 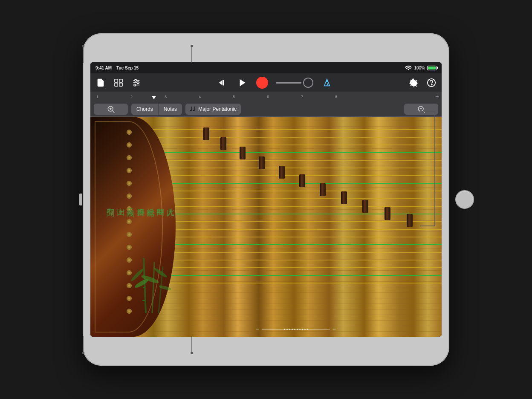 I want to click on scrollbar-track, so click(x=296, y=329).